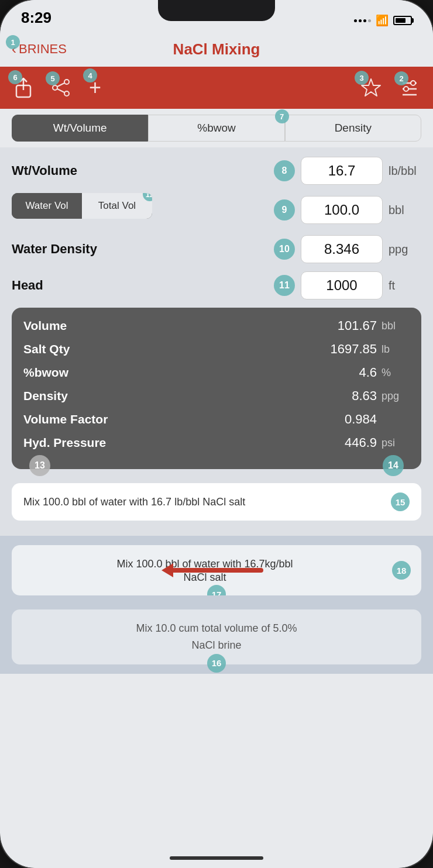 This screenshot has width=433, height=868. Describe the element at coordinates (353, 128) in the screenshot. I see `tab-density-label: Density` at that location.